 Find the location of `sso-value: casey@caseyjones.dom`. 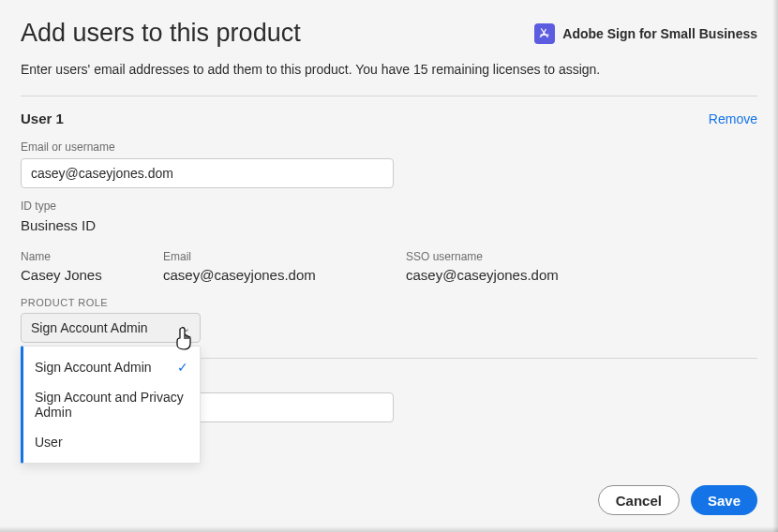

sso-value: casey@caseyjones.dom is located at coordinates (581, 275).